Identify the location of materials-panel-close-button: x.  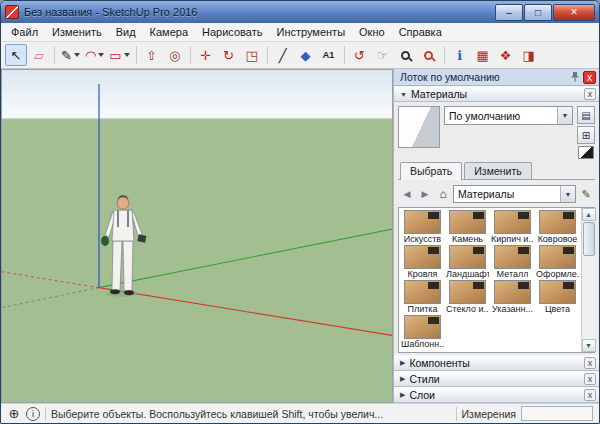
(590, 94).